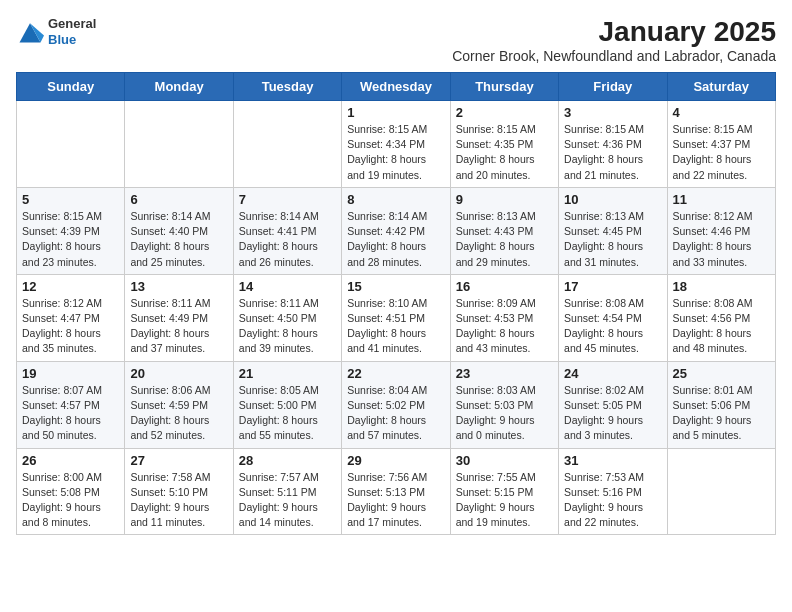  Describe the element at coordinates (721, 230) in the screenshot. I see `calendar-cell: 11Sunrise: 8:12 AM Sunset: 4:46 PM Dayli…` at that location.